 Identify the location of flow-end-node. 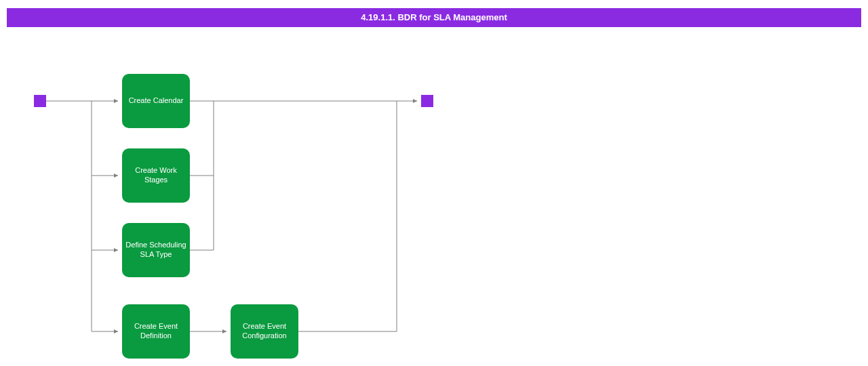
(427, 101).